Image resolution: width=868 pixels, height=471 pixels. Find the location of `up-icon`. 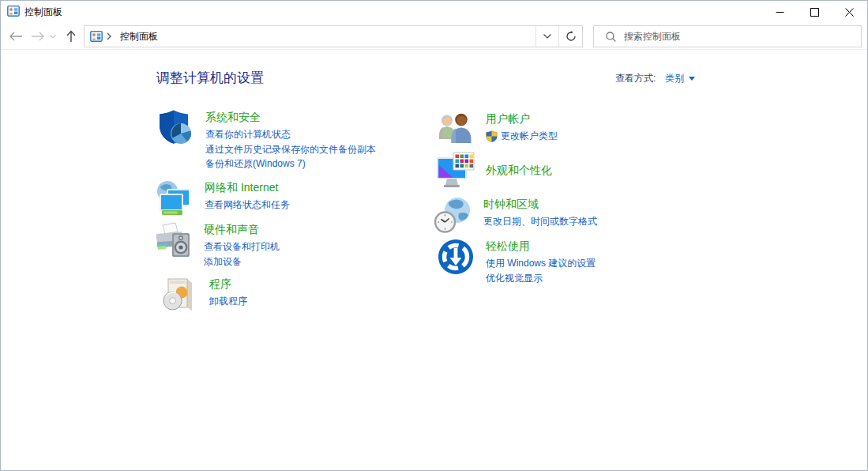

up-icon is located at coordinates (71, 36).